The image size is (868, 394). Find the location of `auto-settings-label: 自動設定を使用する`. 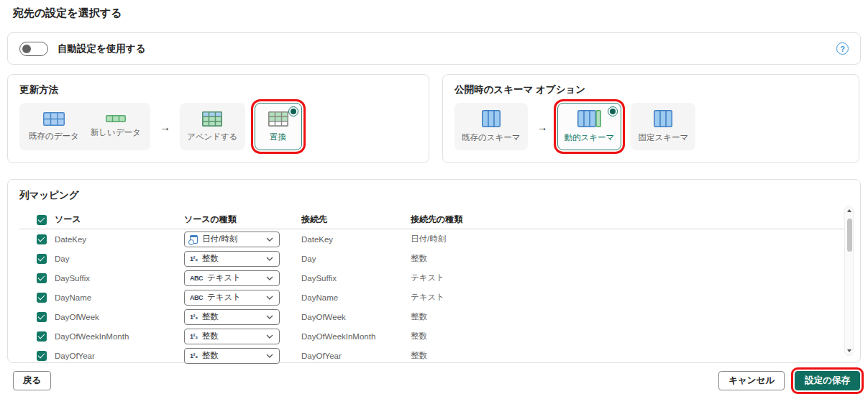

auto-settings-label: 自動設定を使用する is located at coordinates (101, 49).